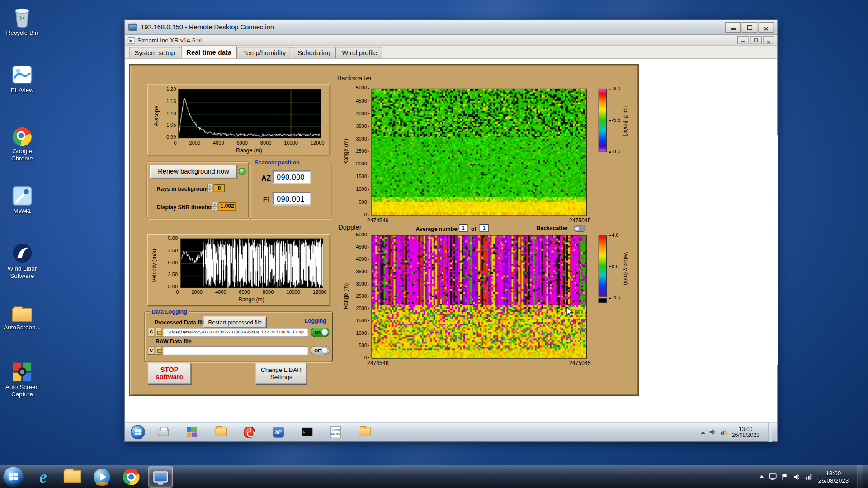  I want to click on tab-scheduling: Scheduling, so click(314, 52).